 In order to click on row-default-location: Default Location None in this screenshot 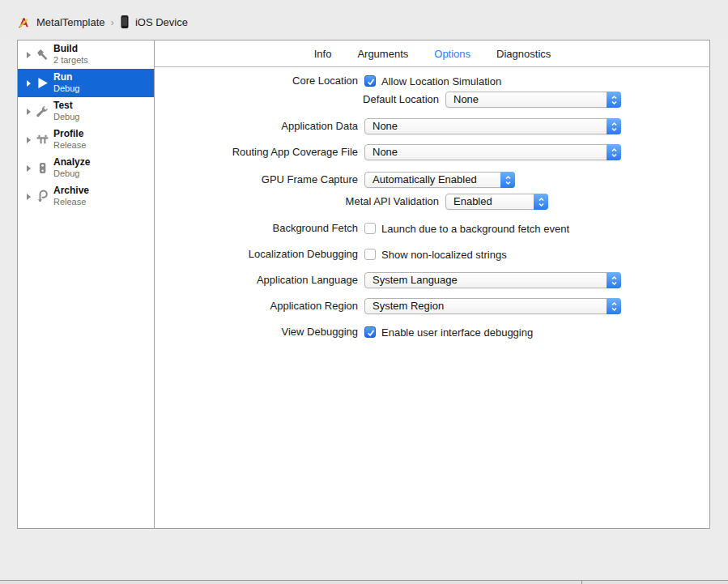, I will do `click(364, 100)`.